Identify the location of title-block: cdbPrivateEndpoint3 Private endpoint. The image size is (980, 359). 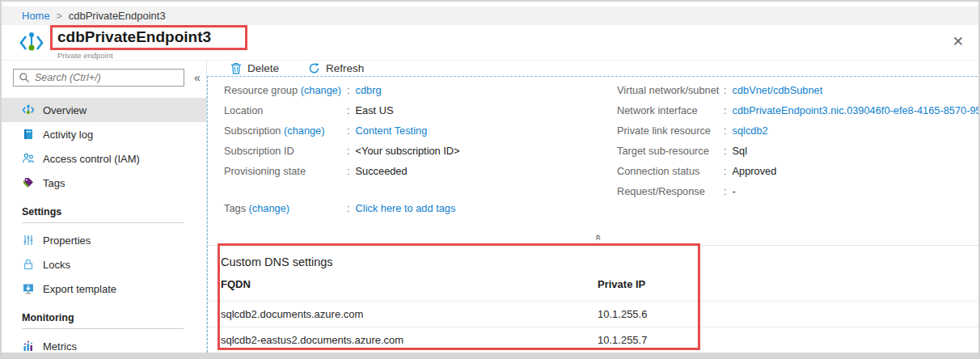
(149, 42).